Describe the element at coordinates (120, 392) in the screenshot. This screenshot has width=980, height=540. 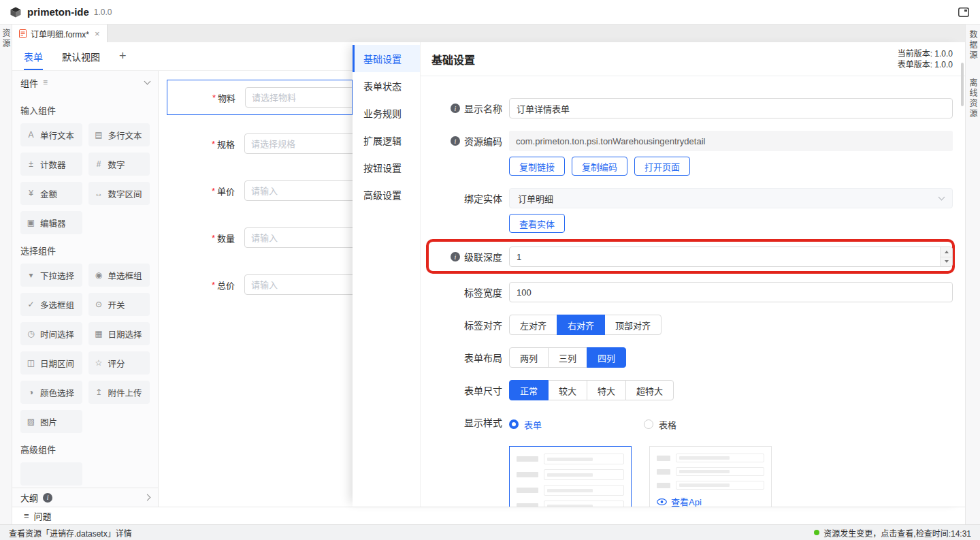
I see `component-item: ↥附件上传` at that location.